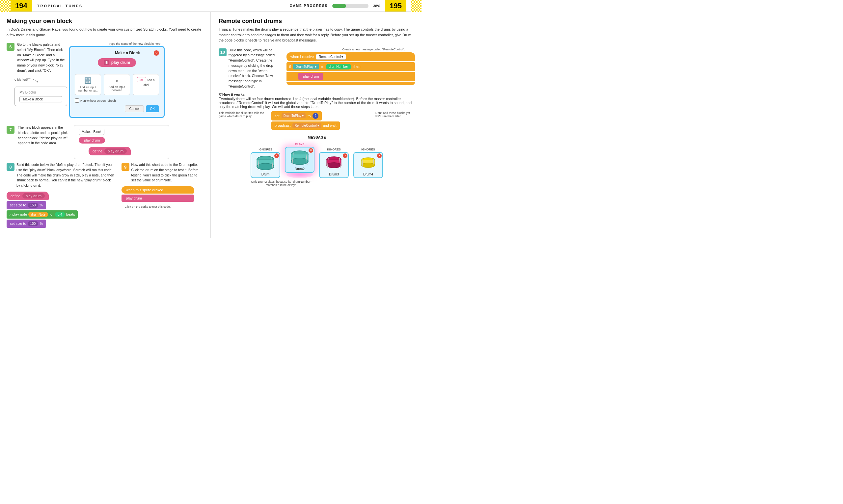 This screenshot has height=504, width=843. What do you see at coordinates (351, 67) in the screenshot?
I see `if-block: if DrumToPlay ▾ = drumNumber then` at bounding box center [351, 67].